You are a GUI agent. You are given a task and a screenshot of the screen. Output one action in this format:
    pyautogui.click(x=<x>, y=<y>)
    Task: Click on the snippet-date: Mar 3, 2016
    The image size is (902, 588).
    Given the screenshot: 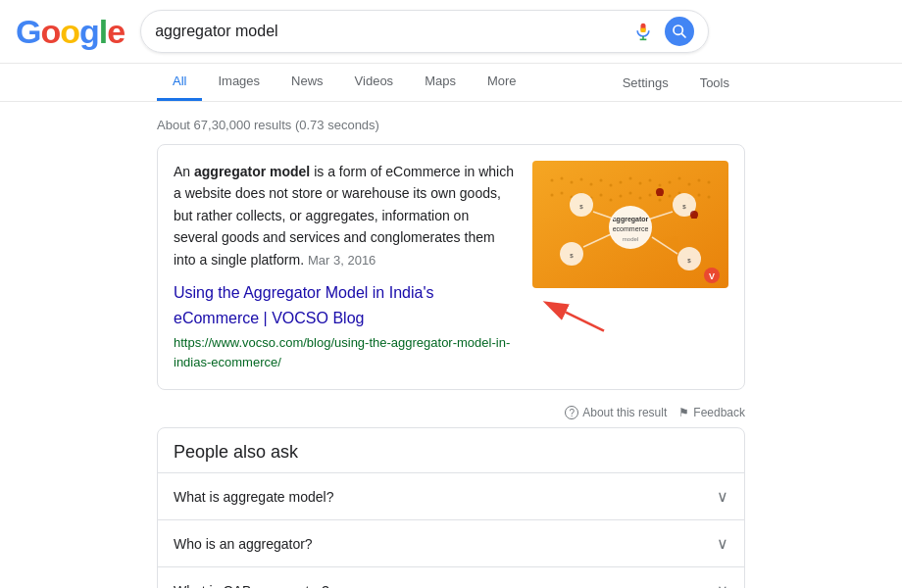 What is the action you would take?
    pyautogui.click(x=341, y=261)
    